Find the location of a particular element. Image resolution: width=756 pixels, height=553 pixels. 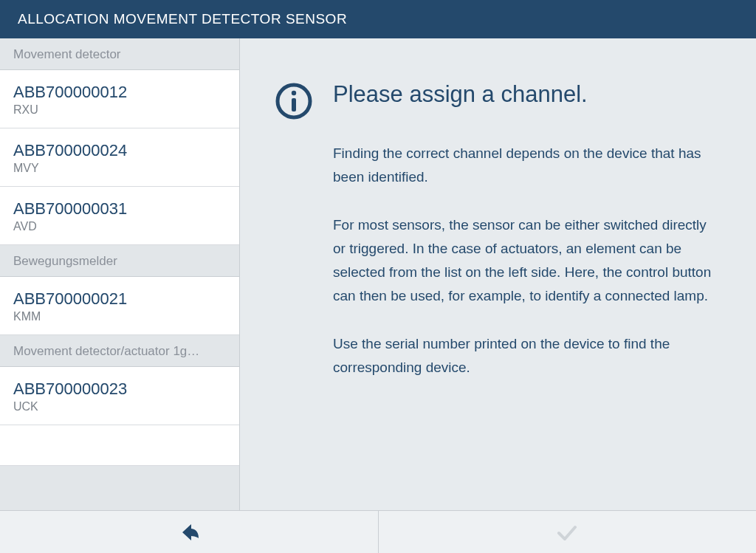

device-code: AVD is located at coordinates (120, 227).